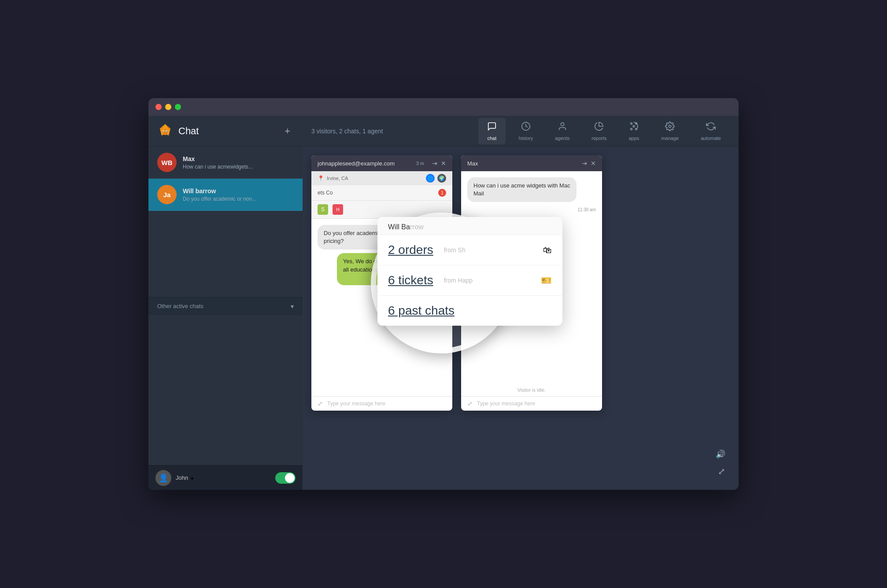 This screenshot has height=588, width=887. Describe the element at coordinates (410, 250) in the screenshot. I see `popup-orders-count: 2 orders` at that location.